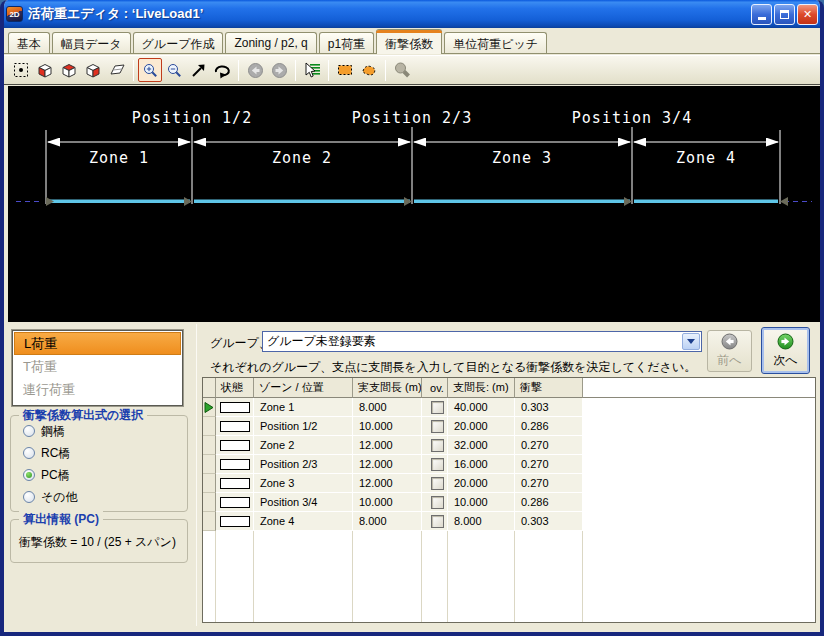 This screenshot has width=824, height=636. Describe the element at coordinates (150, 70) in the screenshot. I see `zoom-in-button` at that location.